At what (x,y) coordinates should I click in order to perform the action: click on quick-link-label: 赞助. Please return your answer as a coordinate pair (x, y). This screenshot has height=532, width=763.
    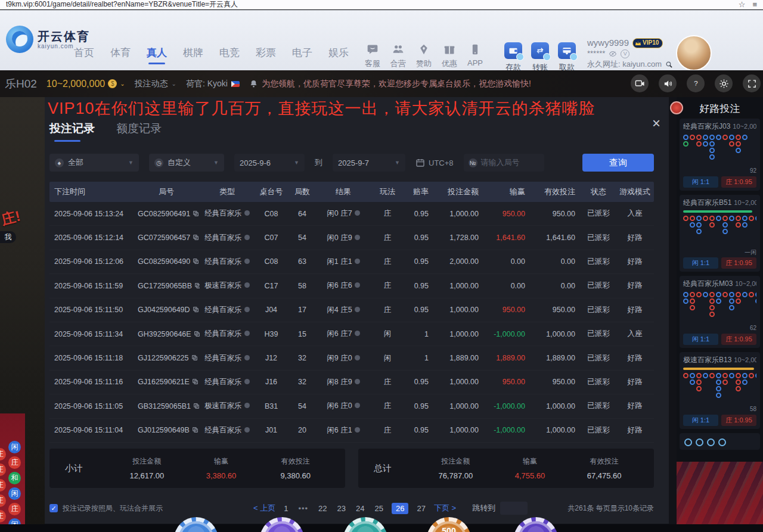
    Looking at the image, I should click on (424, 64).